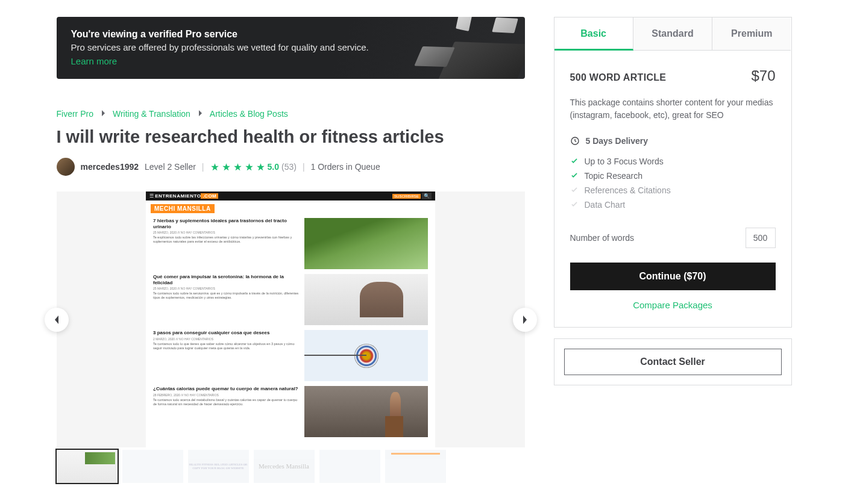 Image resolution: width=848 pixels, height=504 pixels. I want to click on gallery-byline: MECHI MANSILLA, so click(183, 208).